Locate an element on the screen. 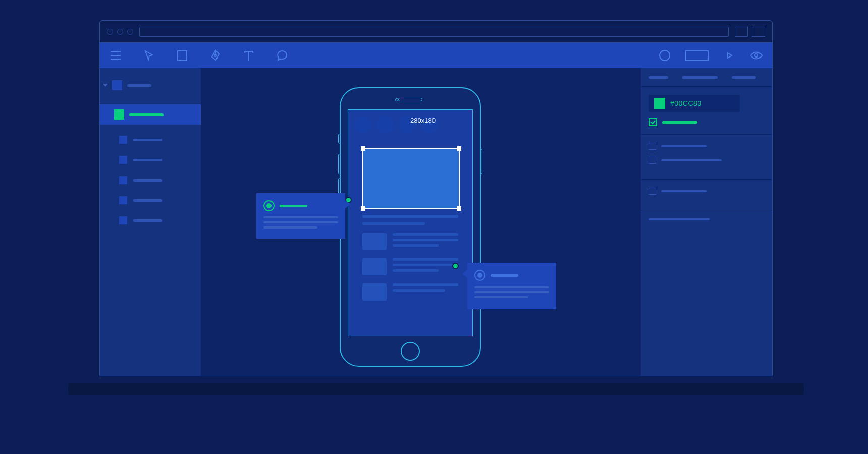 This screenshot has width=868, height=454. chevron-down-icon is located at coordinates (105, 85).